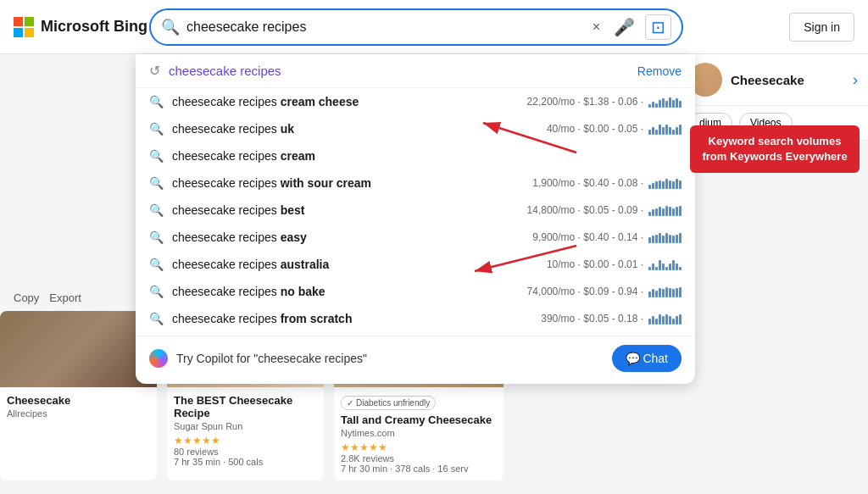 The height and width of the screenshot is (494, 868). What do you see at coordinates (607, 237) in the screenshot?
I see `suggestion-stats-5: 9,900/mo · $0.40 - 0.14 ·` at bounding box center [607, 237].